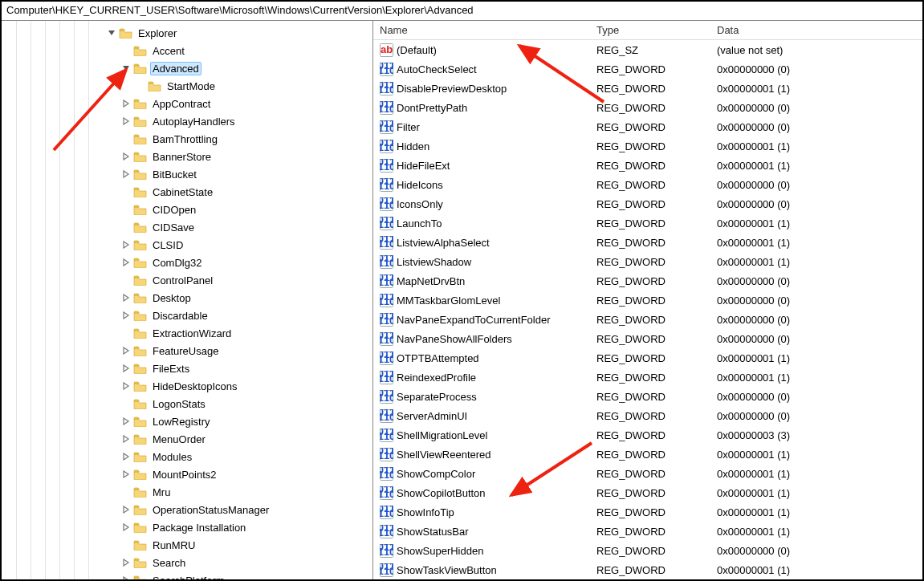 The width and height of the screenshot is (924, 581). I want to click on value-name: IconsOnly, so click(420, 204).